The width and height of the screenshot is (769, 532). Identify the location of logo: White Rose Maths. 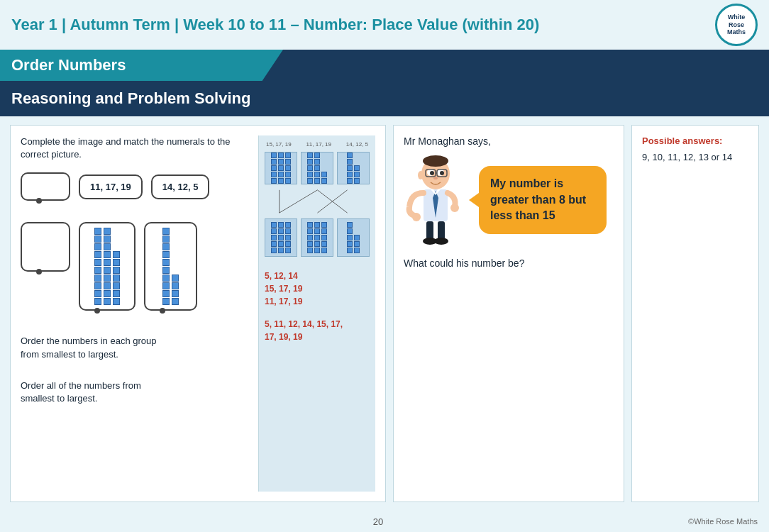
(736, 25).